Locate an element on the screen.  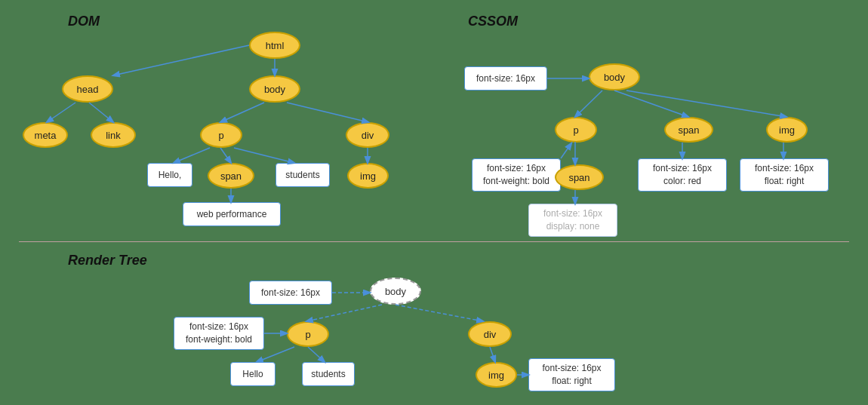
cssom-fontsize-span-child-box: font-size: 16pxdisplay: none is located at coordinates (573, 220).